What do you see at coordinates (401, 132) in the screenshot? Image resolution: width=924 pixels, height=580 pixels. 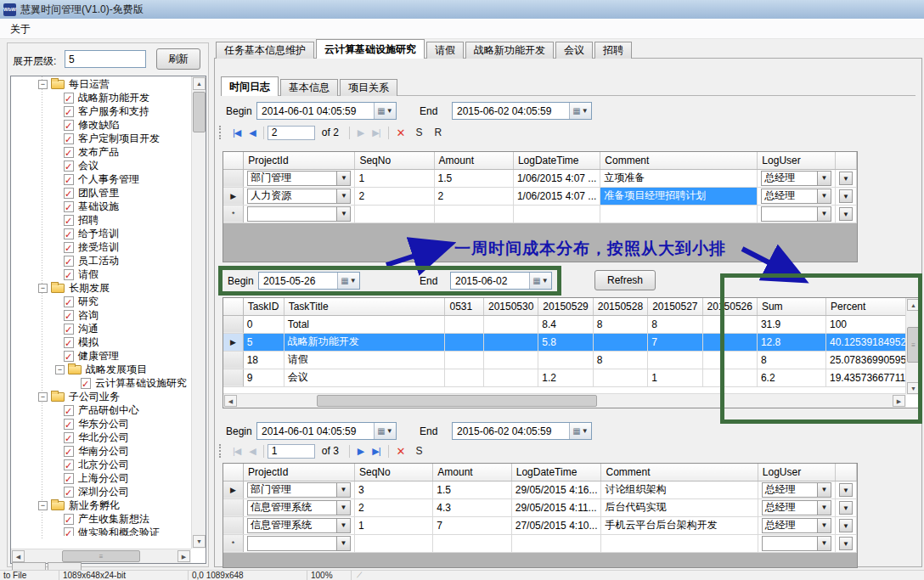 I see `delete-record-icon: ✕` at bounding box center [401, 132].